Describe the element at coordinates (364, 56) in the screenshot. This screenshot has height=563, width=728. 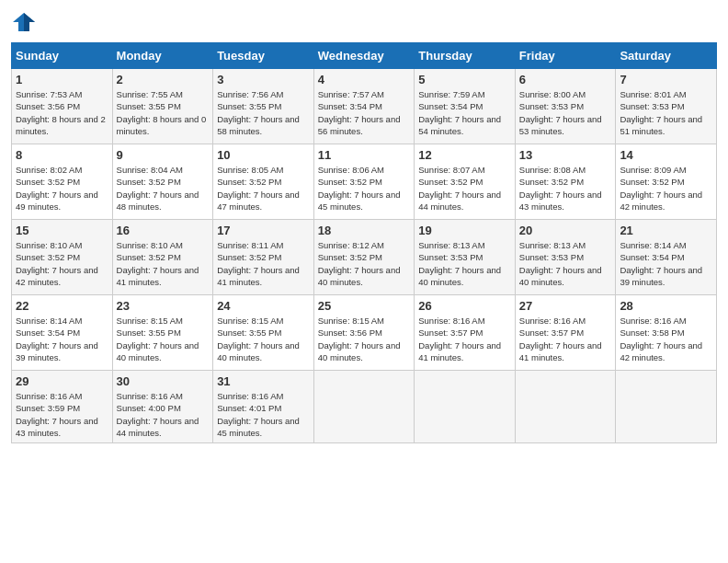
I see `header-row: SundayMondayTuesdayWednesdayThursdayFrid…` at that location.